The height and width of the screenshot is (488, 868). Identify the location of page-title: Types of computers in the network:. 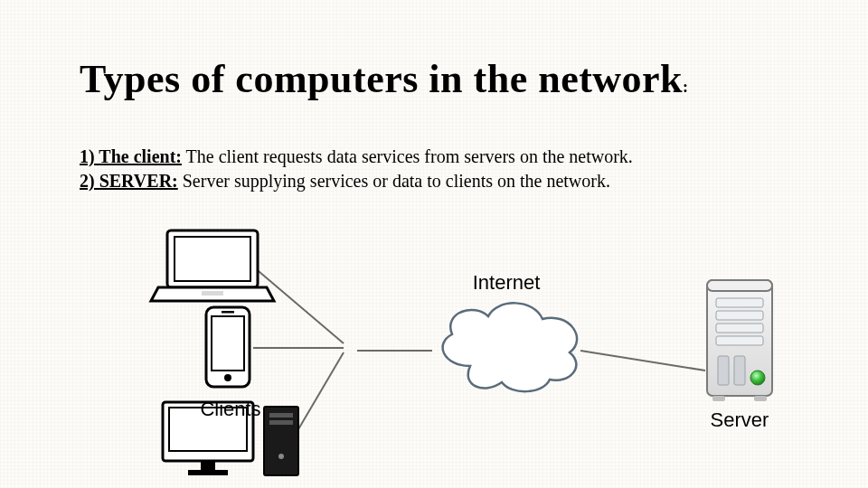
(384, 80).